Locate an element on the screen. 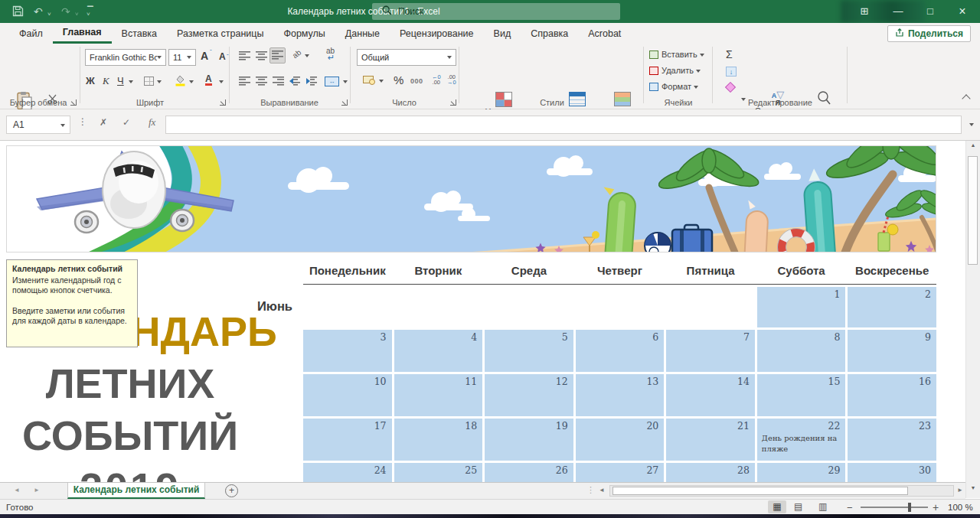  sheet-nav-right-icon: ► is located at coordinates (37, 490).